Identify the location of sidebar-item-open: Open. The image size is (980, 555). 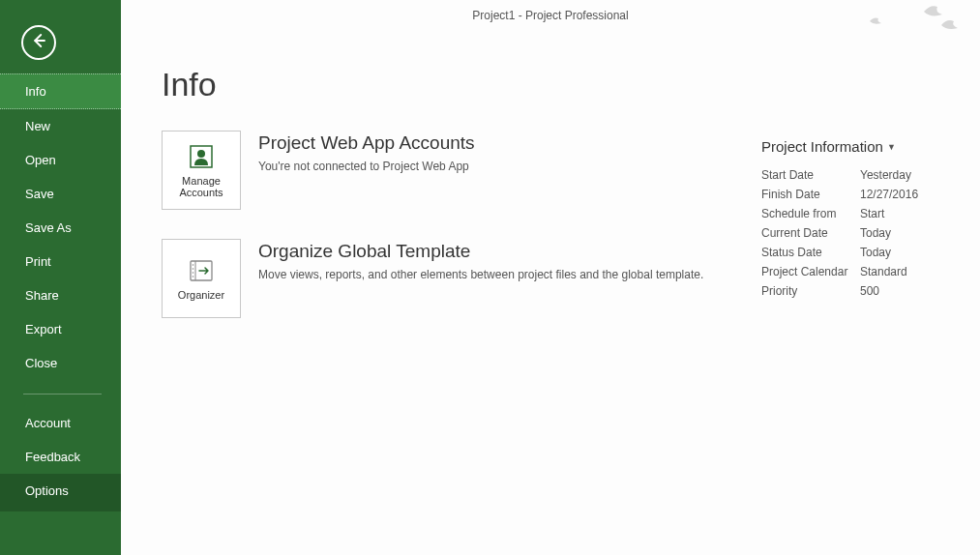
(60, 161).